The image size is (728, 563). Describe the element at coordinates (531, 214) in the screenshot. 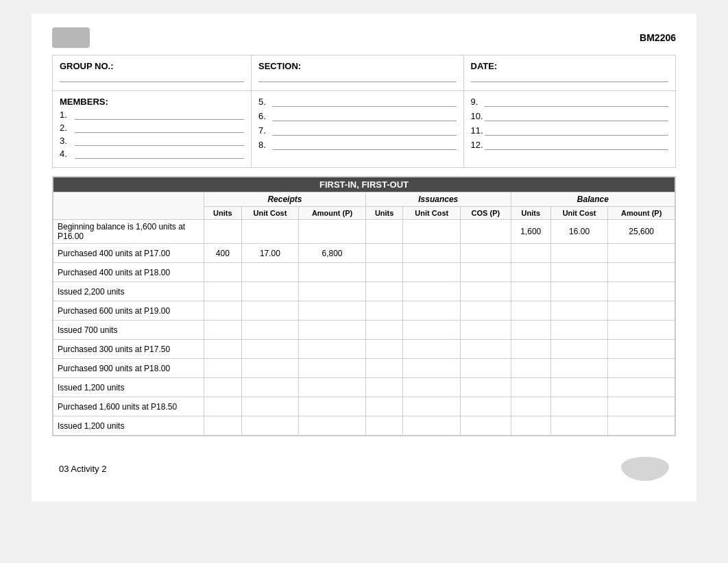

I see `balance-units-header: Units` at that location.